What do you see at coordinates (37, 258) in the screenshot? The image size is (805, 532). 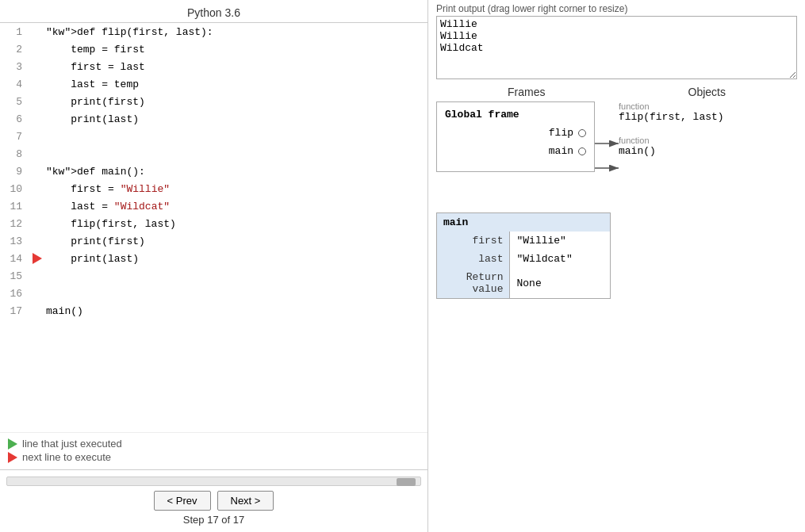 I see `red-arrow-indicator` at bounding box center [37, 258].